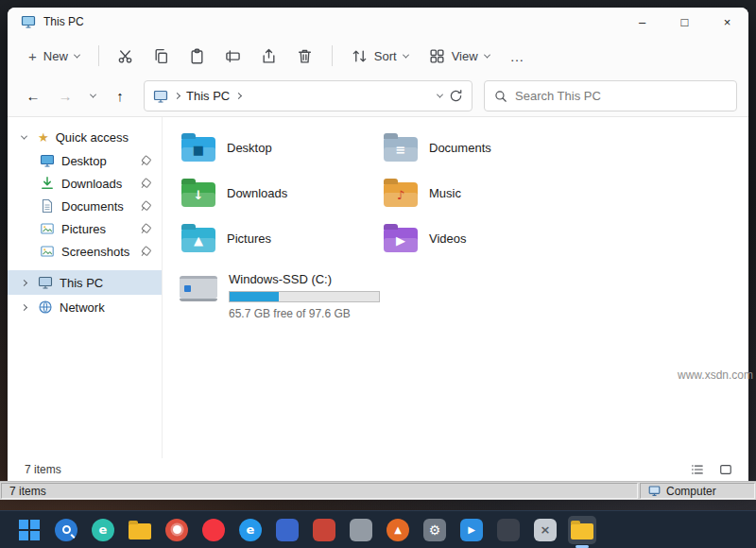 The height and width of the screenshot is (548, 756). Describe the element at coordinates (545, 530) in the screenshot. I see `taskbar-app-light-button: ×` at that location.